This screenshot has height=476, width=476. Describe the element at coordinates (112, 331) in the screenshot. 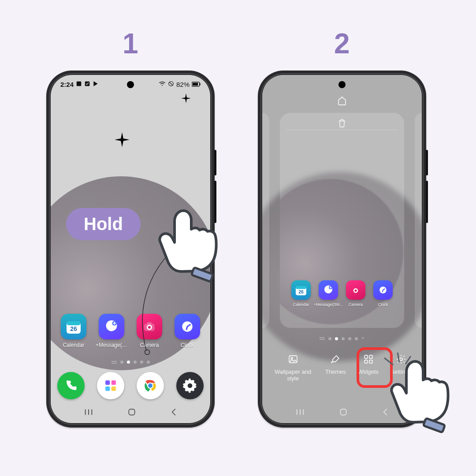

I see `app-message: +Message(SM...` at that location.